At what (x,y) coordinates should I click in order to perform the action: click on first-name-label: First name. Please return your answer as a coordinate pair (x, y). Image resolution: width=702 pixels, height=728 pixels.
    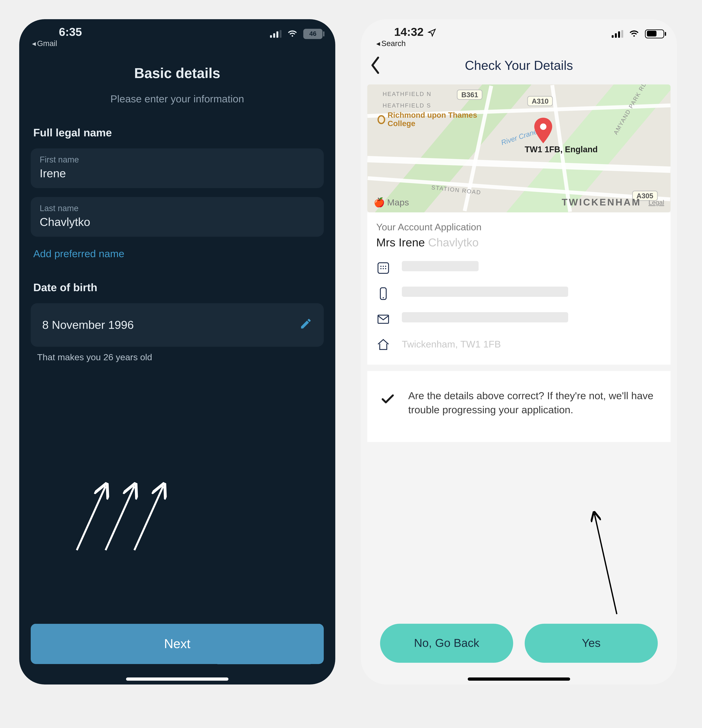
    Looking at the image, I should click on (178, 160).